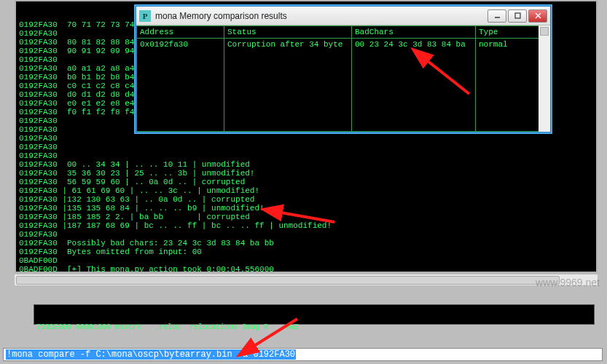 This screenshot has height=364, width=607. What do you see at coordinates (306, 226) in the screenshot?
I see `hex-line: 0192FA30 |187 187 68 69 | bc .. .. ff | …` at bounding box center [306, 226].